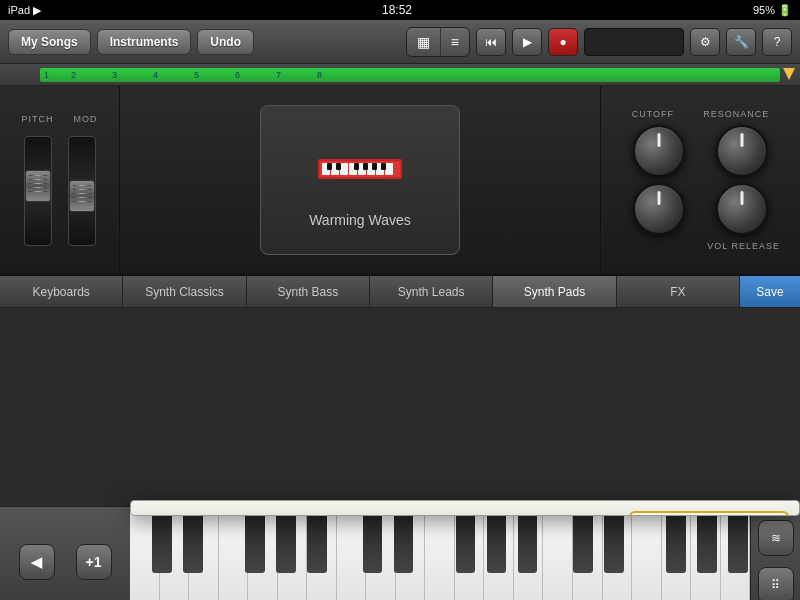 Image resolution: width=800 pixels, height=600 pixels. I want to click on undo-button: Undo, so click(226, 42).